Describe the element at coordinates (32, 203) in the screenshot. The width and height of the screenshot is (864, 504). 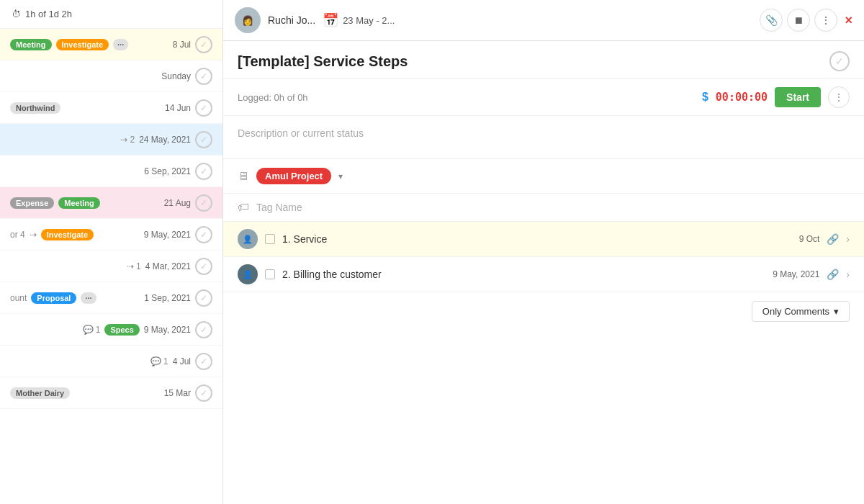
I see `tag-expense: Expense` at that location.